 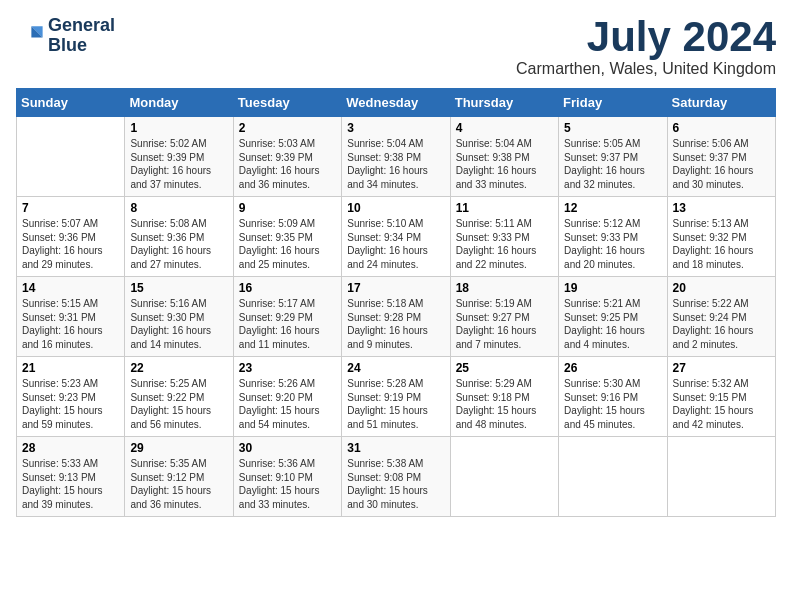 What do you see at coordinates (71, 103) in the screenshot?
I see `weekday-header: Sunday` at bounding box center [71, 103].